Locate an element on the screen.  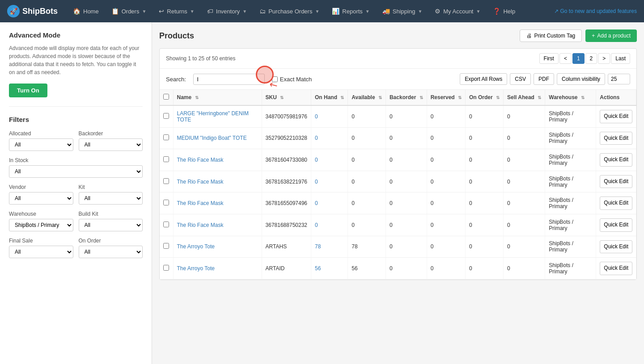
row-available-6: 78 is located at coordinates (367, 247).